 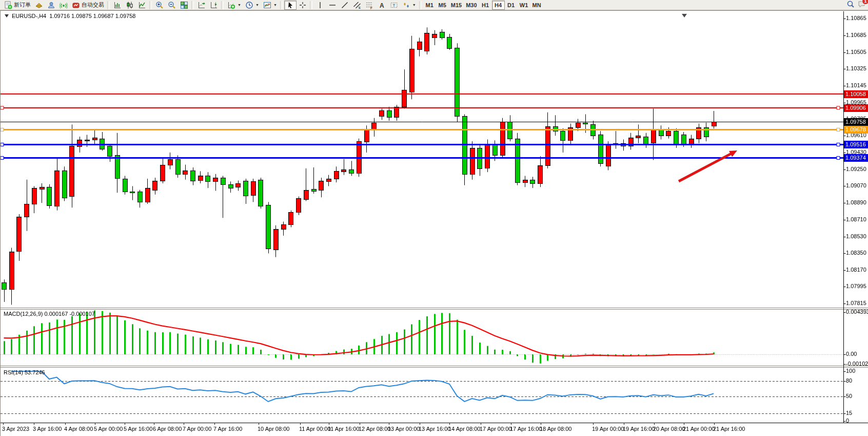 I want to click on macd-axis-label: 0.004393, so click(x=857, y=312).